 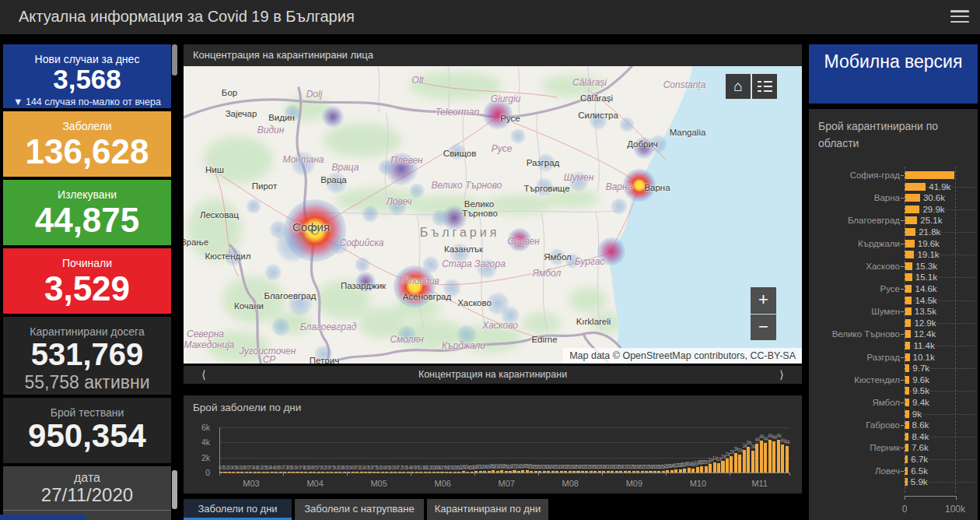 What do you see at coordinates (238, 509) in the screenshot?
I see `tab-daily-cases: Заболели по дни` at bounding box center [238, 509].